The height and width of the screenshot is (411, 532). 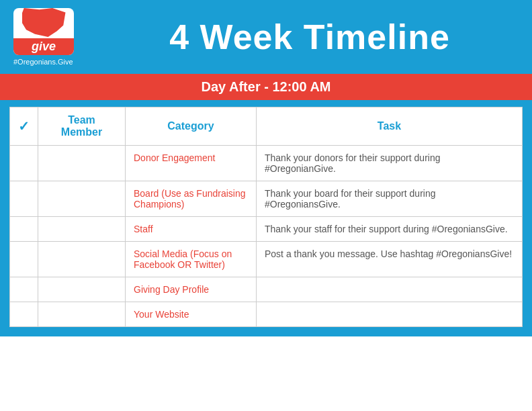 What do you see at coordinates (266, 314) in the screenshot?
I see `table-row: Your Website` at bounding box center [266, 314].